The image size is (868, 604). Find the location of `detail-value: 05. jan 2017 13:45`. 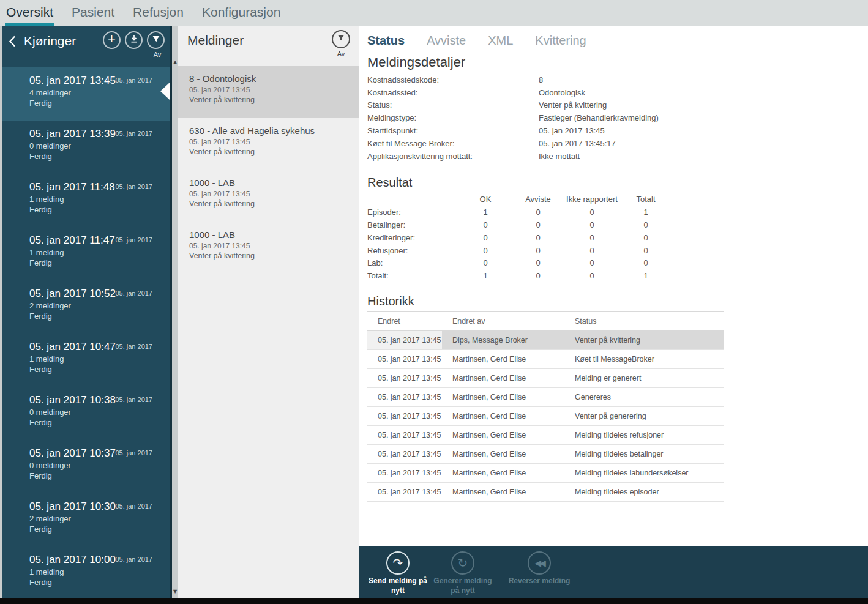

detail-value: 05. jan 2017 13:45 is located at coordinates (572, 131).